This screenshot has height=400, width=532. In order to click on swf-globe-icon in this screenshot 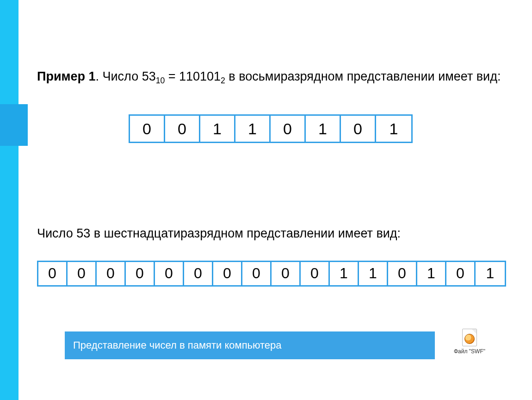, I will do `click(470, 339)`.